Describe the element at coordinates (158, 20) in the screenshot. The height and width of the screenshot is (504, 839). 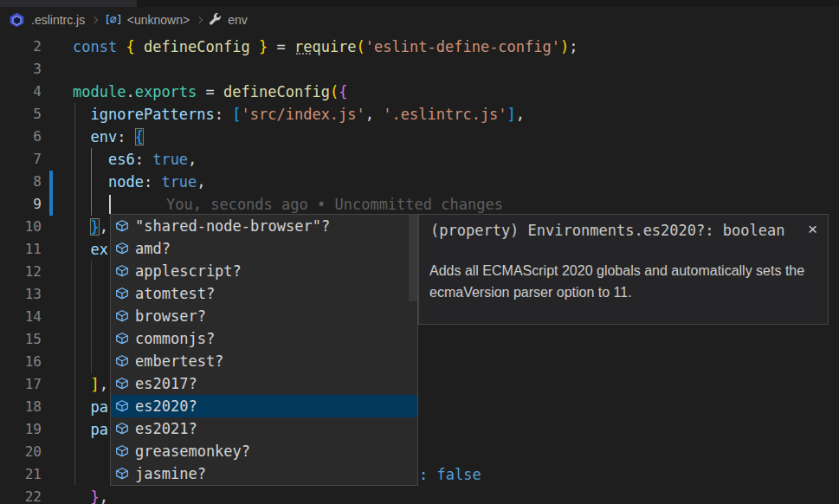
I see `breadcrumb-symbol: <unknown>` at that location.